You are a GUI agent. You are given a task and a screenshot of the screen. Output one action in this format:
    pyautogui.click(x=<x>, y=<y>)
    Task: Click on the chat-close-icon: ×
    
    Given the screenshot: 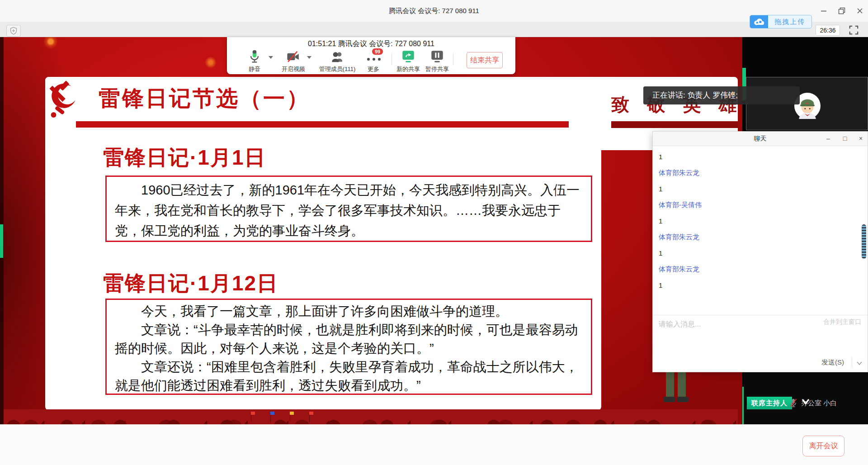 What is the action you would take?
    pyautogui.click(x=861, y=138)
    